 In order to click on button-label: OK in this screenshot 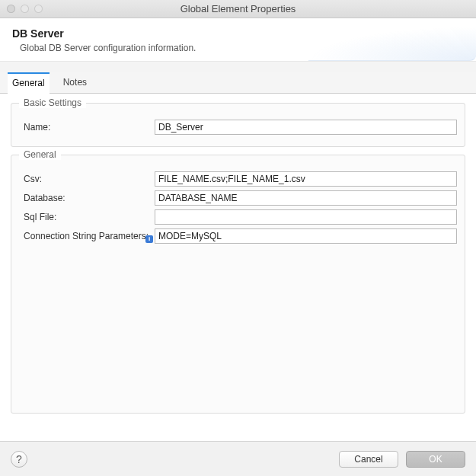, I will do `click(436, 459)`.